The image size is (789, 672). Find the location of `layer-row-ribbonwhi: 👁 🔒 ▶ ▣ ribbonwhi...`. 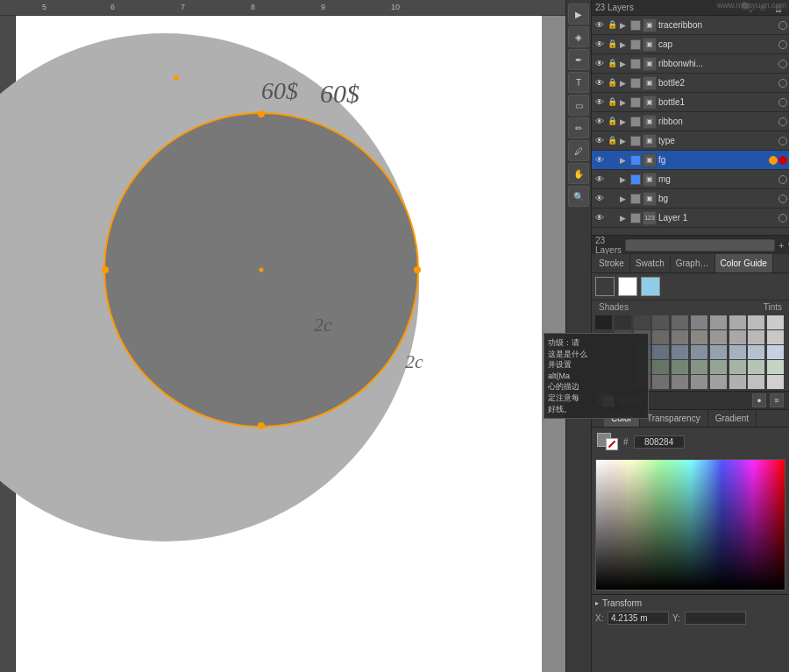

layer-row-ribbonwhi: 👁 🔒 ▶ ▣ ribbonwhi... is located at coordinates (691, 64).